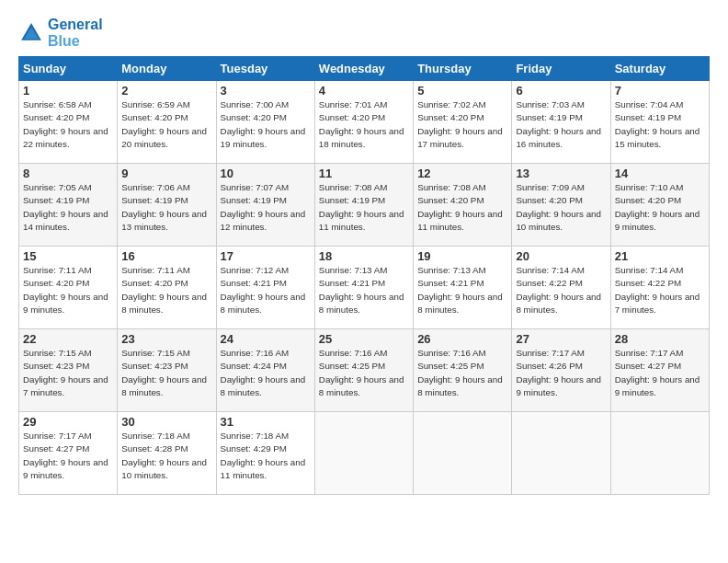 This screenshot has width=728, height=563. I want to click on calendar-day-7: 7 Sunrise: 7:04 AMSunset: 4:19 PMDayligh…, so click(660, 122).